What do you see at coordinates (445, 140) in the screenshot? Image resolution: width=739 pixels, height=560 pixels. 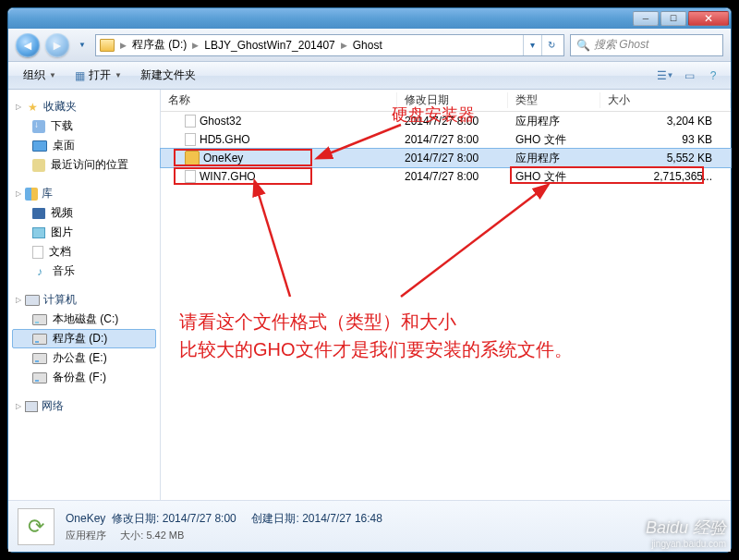 I see `file-row-hd5: HD5.GHO 2014/7/27 8:00 GHO 文件 93 KB` at bounding box center [445, 140].